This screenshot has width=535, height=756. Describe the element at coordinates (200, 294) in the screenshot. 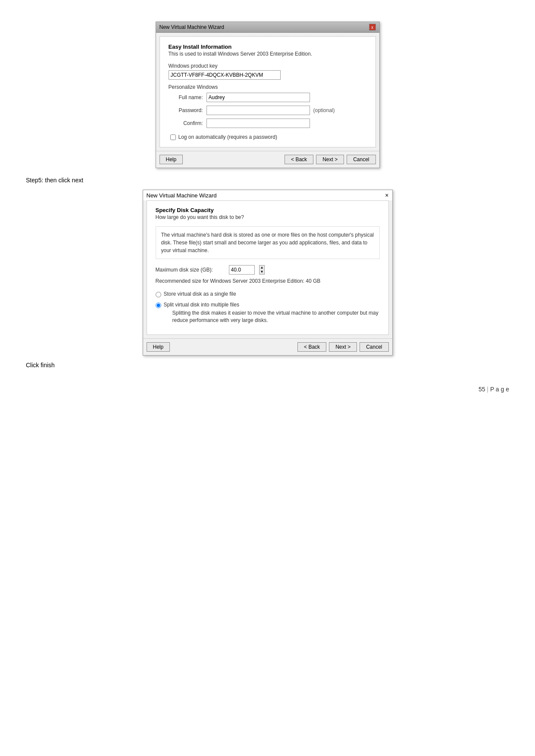

I see `radio-single-label: Store virtual disk as a single file` at that location.